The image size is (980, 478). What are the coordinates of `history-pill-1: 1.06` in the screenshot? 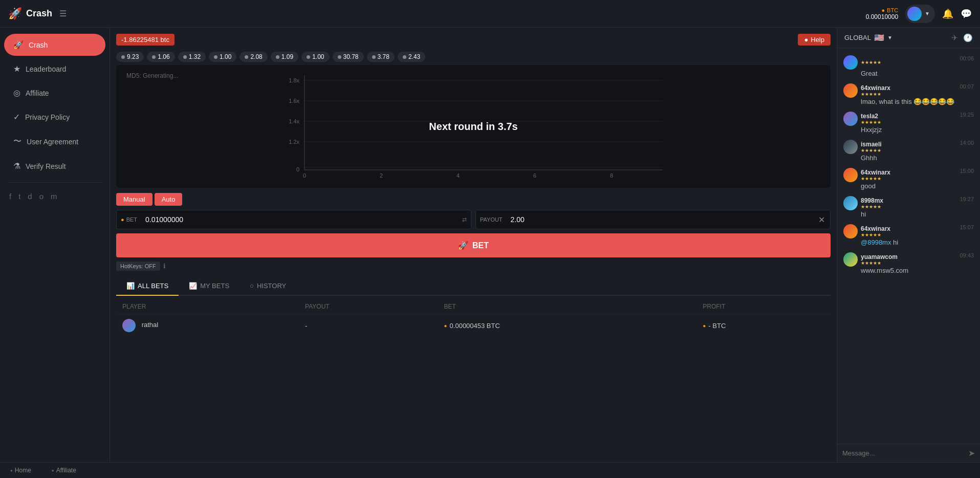 It's located at (161, 57).